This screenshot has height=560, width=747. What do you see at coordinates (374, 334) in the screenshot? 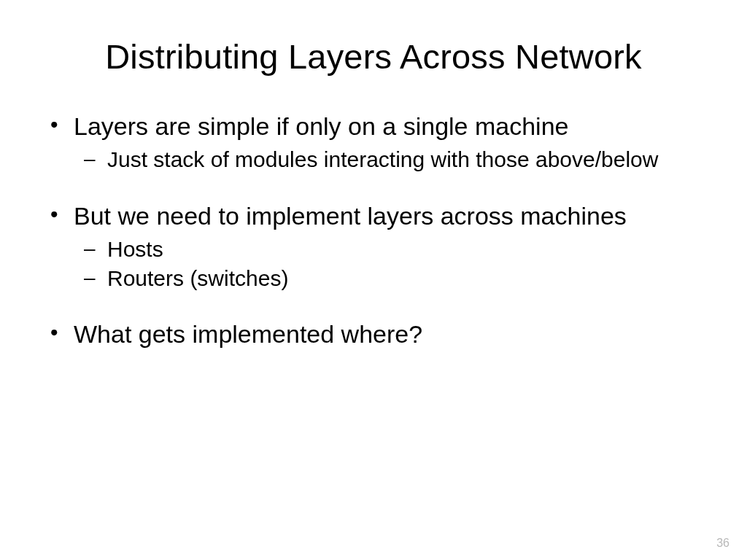
I see `bullet-item: What gets implemented where?` at bounding box center [374, 334].